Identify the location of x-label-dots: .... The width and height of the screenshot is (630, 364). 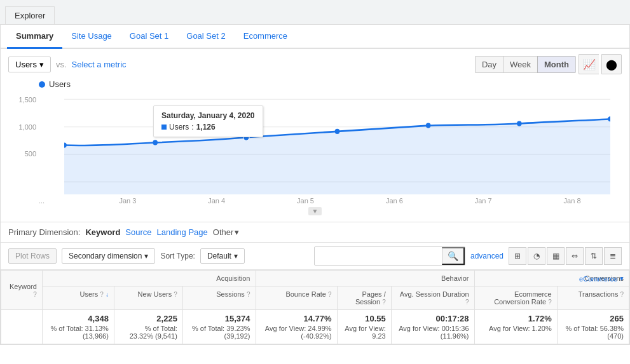
(61, 201).